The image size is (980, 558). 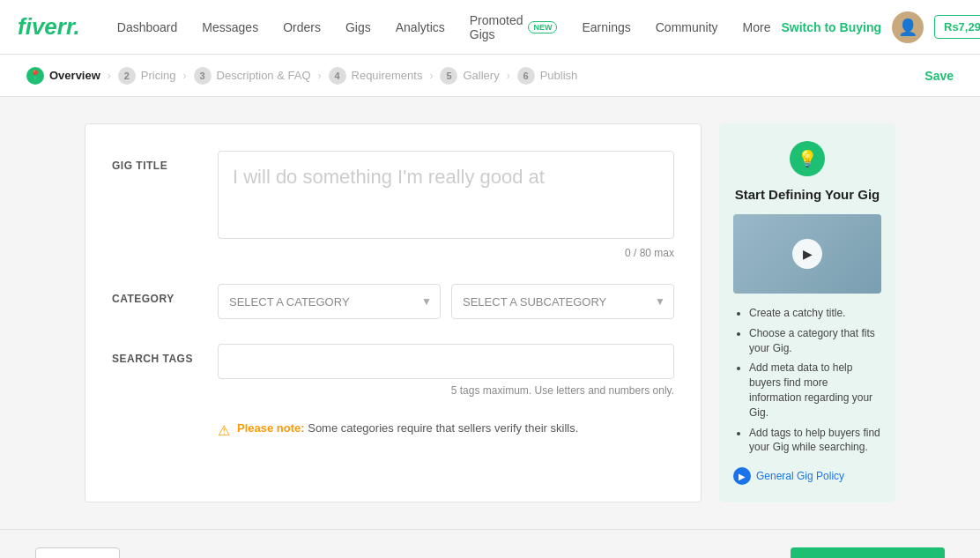 What do you see at coordinates (375, 76) in the screenshot?
I see `breadcrumb-step-requirements: 4 Requirements` at bounding box center [375, 76].